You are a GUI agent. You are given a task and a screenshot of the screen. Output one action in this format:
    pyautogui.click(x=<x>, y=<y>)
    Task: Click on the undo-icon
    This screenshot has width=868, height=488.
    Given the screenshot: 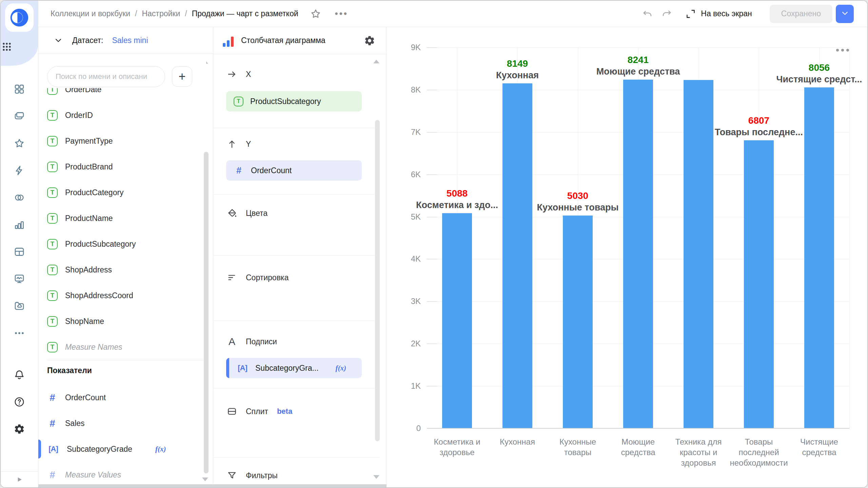 What is the action you would take?
    pyautogui.click(x=647, y=14)
    